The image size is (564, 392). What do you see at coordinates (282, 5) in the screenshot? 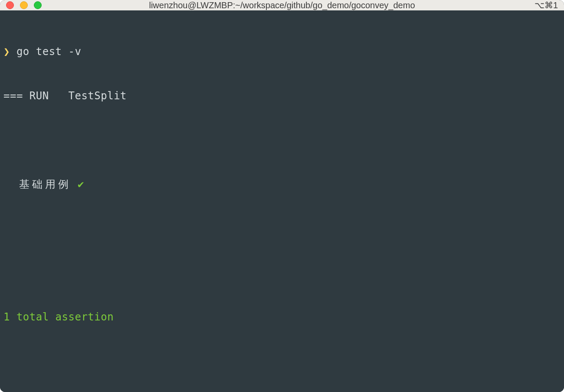
I see `window-title: liwenzhou@LWZMBP:~/workspace/github/go_d…` at bounding box center [282, 5].